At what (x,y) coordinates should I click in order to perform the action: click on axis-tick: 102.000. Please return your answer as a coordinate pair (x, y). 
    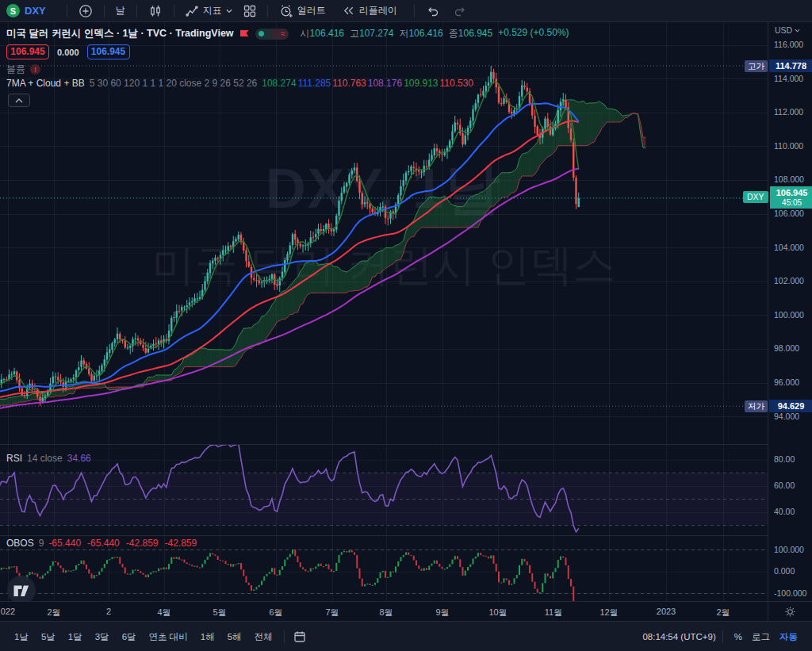
    Looking at the image, I should click on (789, 281).